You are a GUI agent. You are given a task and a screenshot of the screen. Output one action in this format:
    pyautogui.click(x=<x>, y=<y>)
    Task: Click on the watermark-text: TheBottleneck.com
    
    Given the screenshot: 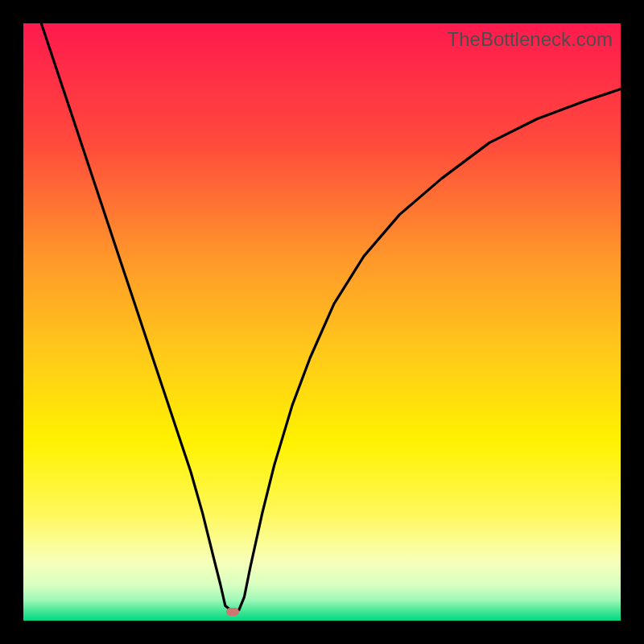 What is the action you would take?
    pyautogui.click(x=530, y=39)
    